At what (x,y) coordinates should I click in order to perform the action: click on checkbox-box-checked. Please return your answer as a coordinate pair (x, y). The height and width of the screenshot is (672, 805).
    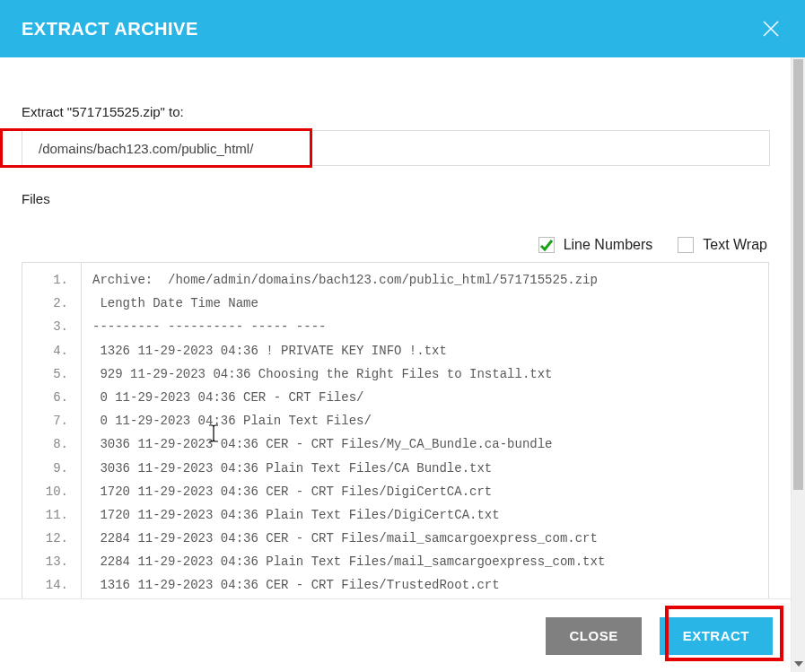
    Looking at the image, I should click on (547, 245).